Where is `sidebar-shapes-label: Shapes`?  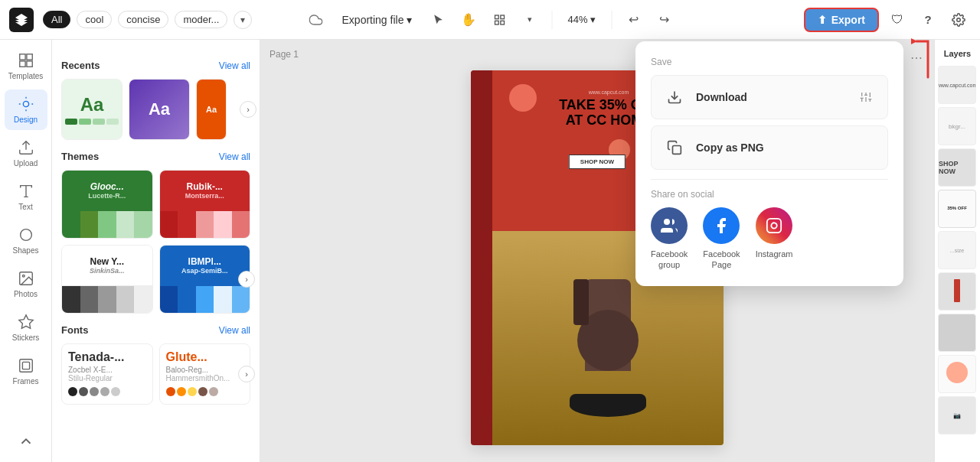
sidebar-shapes-label: Shapes is located at coordinates (26, 251).